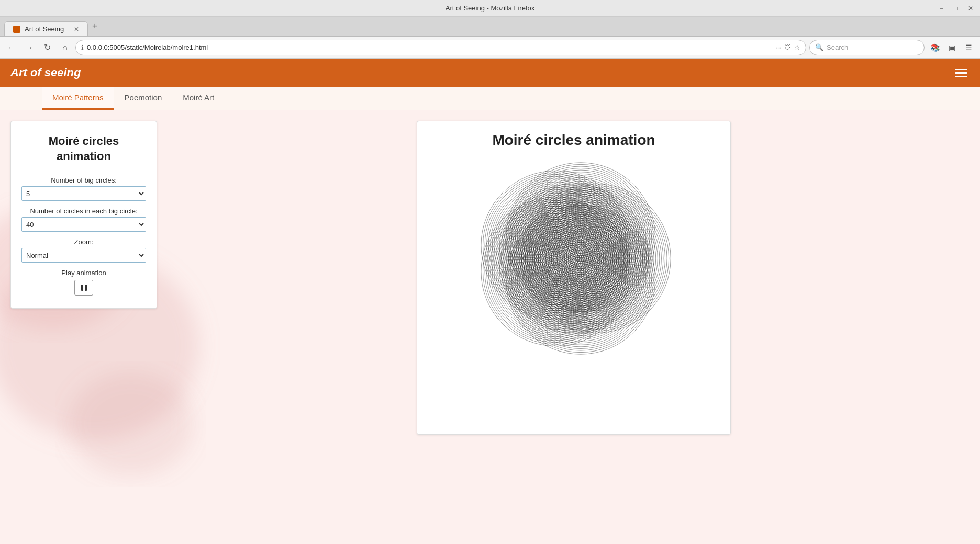 Image resolution: width=980 pixels, height=544 pixels. I want to click on play-section: Play animation, so click(84, 282).